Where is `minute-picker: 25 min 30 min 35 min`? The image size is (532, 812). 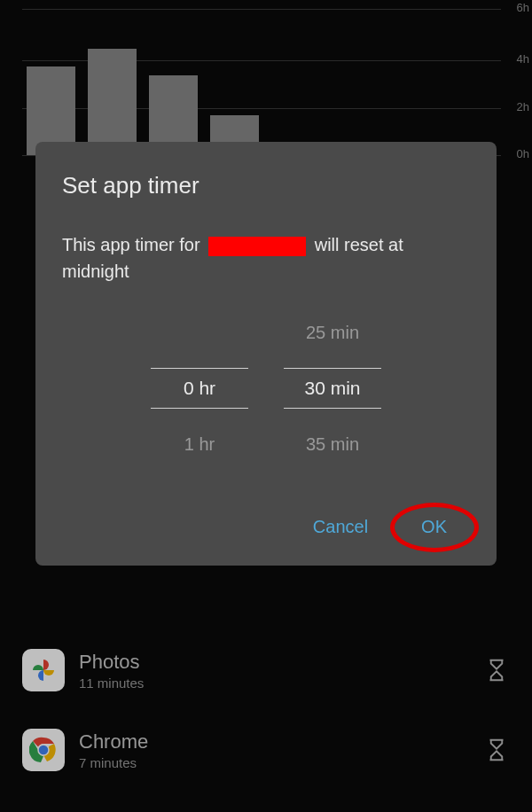
minute-picker: 25 min 30 min 35 min is located at coordinates (332, 388).